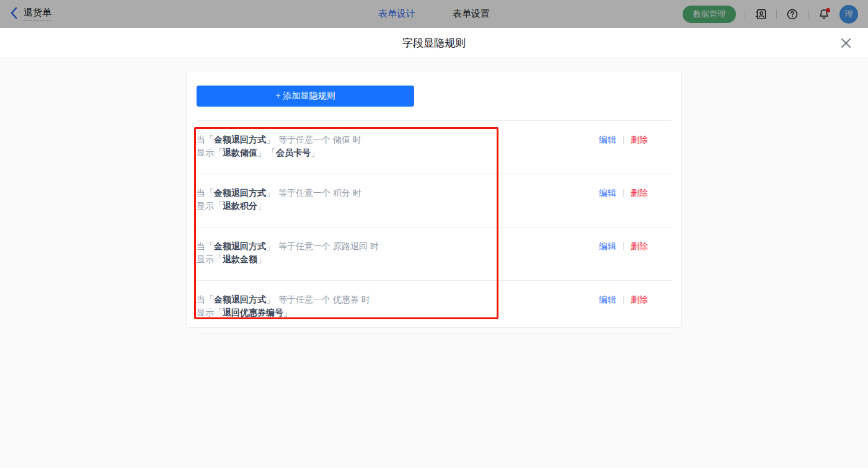 The height and width of the screenshot is (468, 868). What do you see at coordinates (346, 299) in the screenshot?
I see `condition-value: 优惠券` at bounding box center [346, 299].